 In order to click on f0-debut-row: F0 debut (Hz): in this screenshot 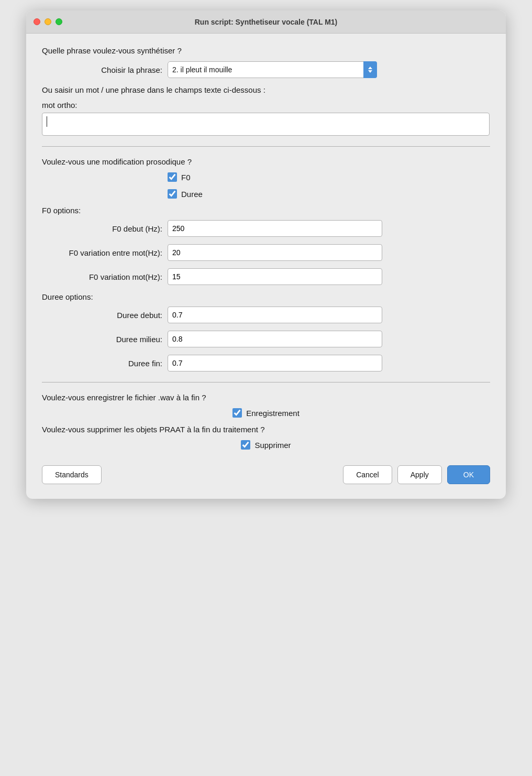, I will do `click(266, 228)`.